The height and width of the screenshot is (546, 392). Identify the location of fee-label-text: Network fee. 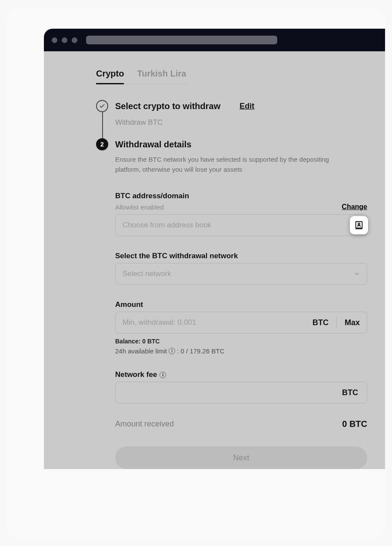
(136, 375).